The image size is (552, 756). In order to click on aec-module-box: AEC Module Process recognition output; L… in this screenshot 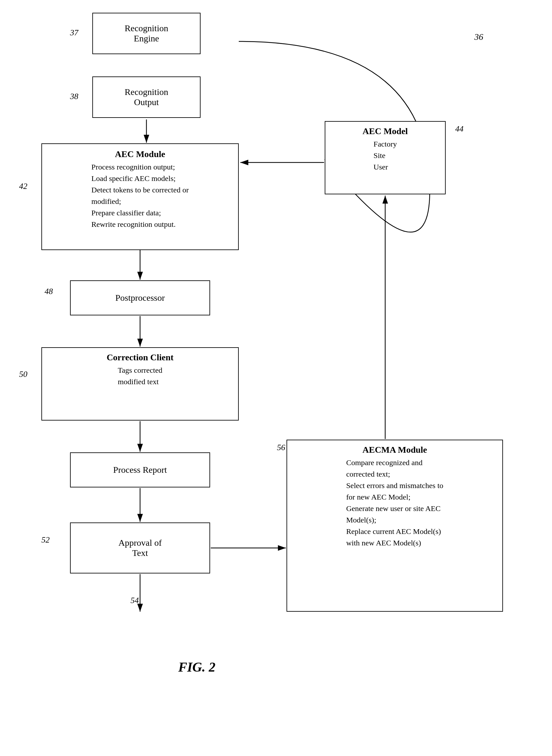, I will do `click(140, 197)`.